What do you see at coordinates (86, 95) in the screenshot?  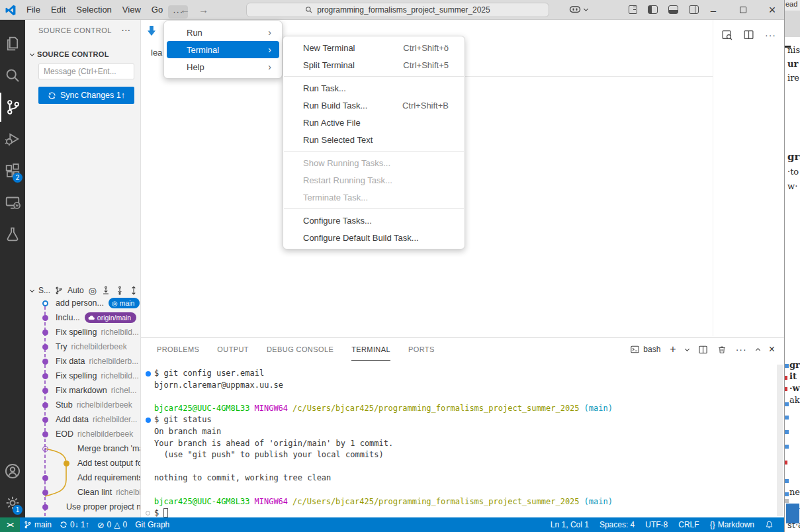 I see `sync-changes-button: Sync Changes 1↑` at bounding box center [86, 95].